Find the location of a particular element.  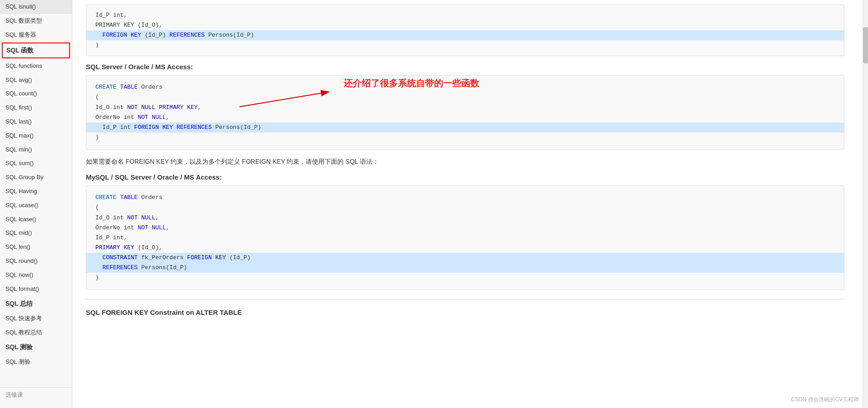

code2-line-2: ( is located at coordinates (465, 208).